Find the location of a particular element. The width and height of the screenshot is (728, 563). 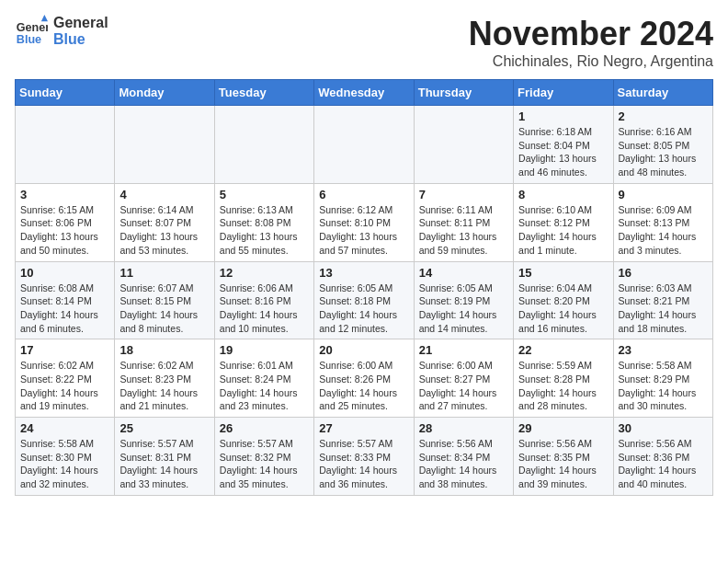

calendar-cell: 17Sunrise: 6:02 AMSunset: 8:22 PMDayligh… is located at coordinates (65, 379).